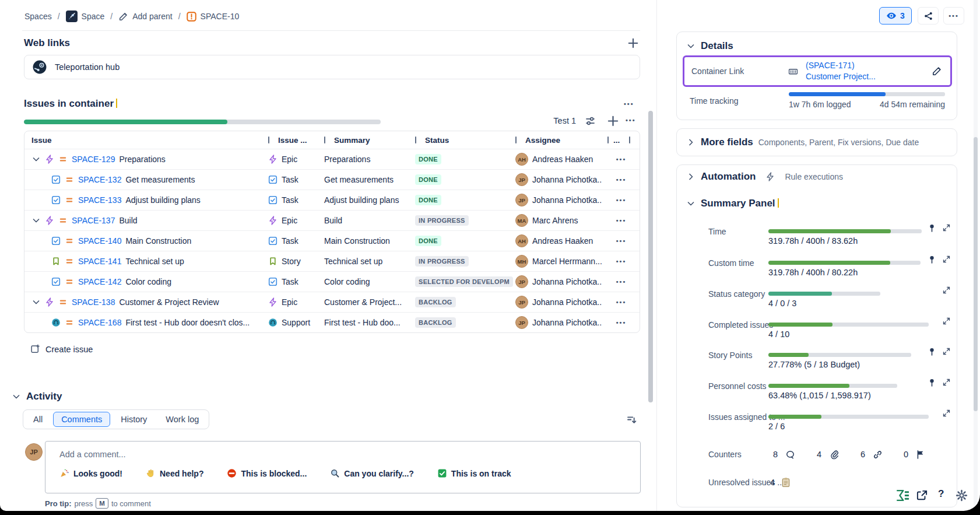 This screenshot has width=980, height=515. What do you see at coordinates (332, 67) in the screenshot?
I see `web-link-item: Teleportation hub` at bounding box center [332, 67].